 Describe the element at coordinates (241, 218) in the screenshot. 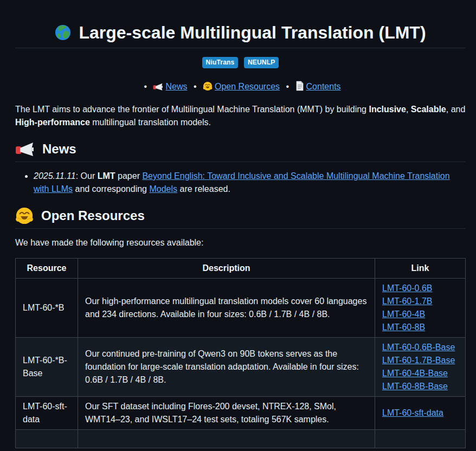

I see `open-resources-heading: Open Resources` at that location.